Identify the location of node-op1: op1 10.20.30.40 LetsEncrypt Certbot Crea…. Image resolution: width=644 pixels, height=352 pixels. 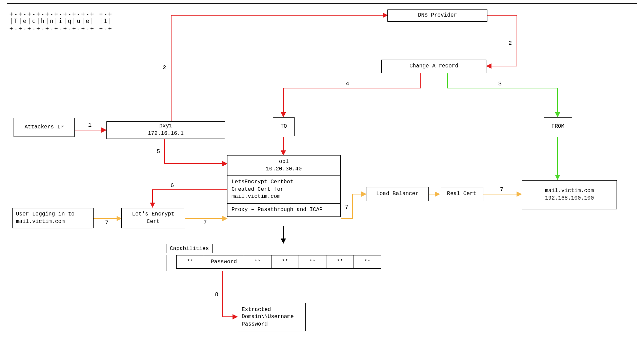
(284, 186).